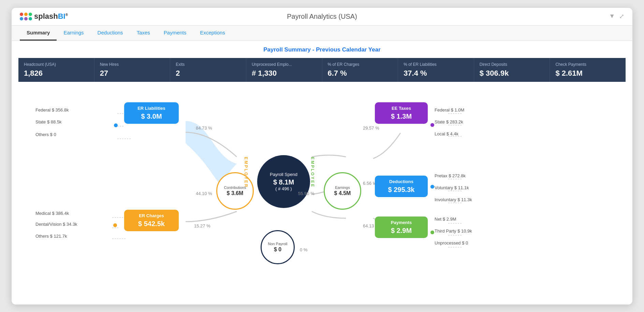 This screenshot has height=312, width=644. I want to click on node-center-sub: ( # 496 ), so click(283, 189).